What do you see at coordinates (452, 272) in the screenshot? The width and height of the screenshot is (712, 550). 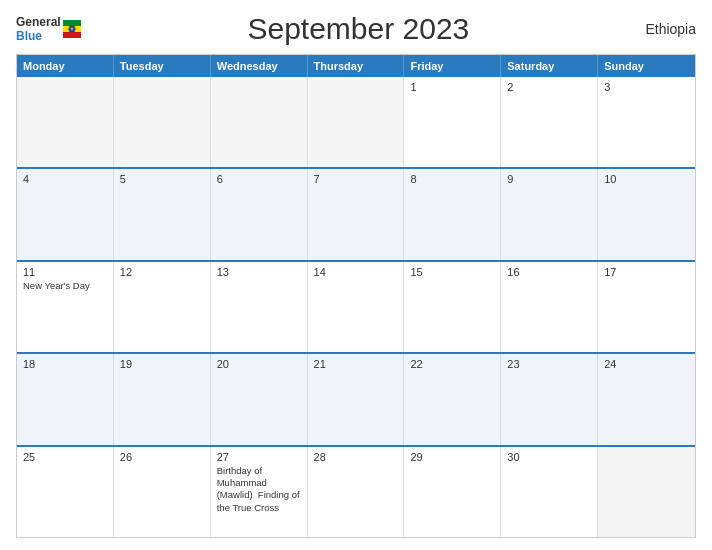 I see `day-number: 15` at bounding box center [452, 272].